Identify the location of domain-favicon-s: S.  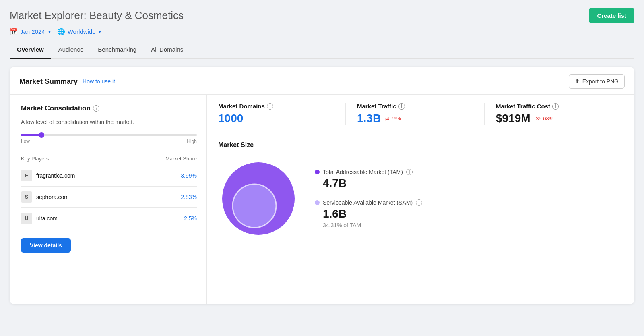
(27, 197).